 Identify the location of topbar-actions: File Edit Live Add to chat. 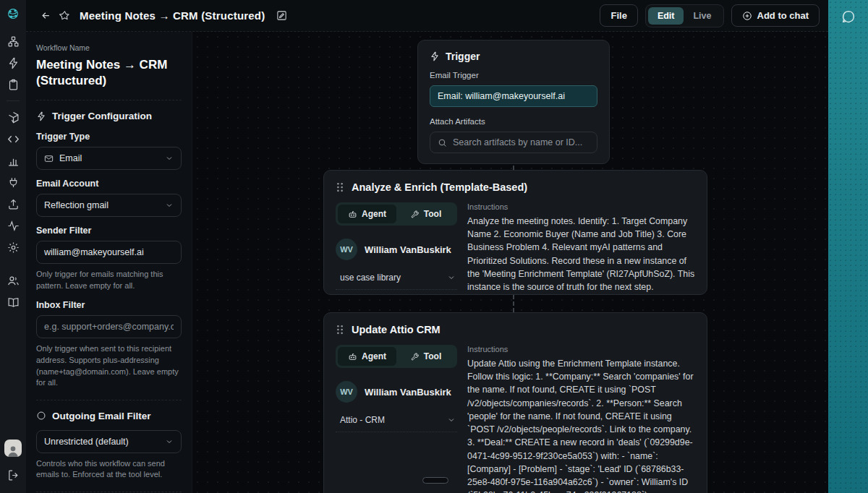
(710, 16).